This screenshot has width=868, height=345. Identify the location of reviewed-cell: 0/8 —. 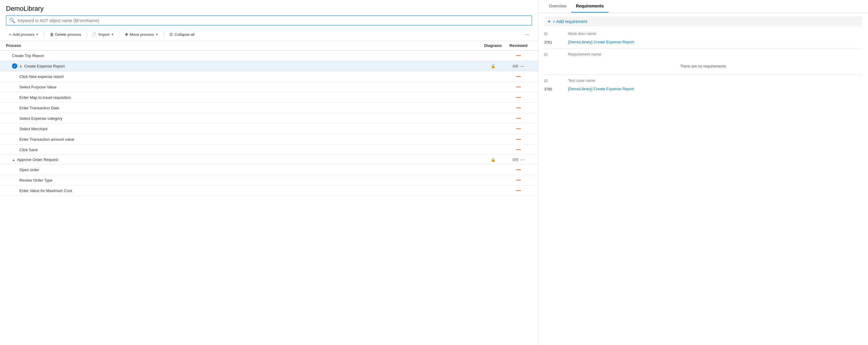
(519, 66).